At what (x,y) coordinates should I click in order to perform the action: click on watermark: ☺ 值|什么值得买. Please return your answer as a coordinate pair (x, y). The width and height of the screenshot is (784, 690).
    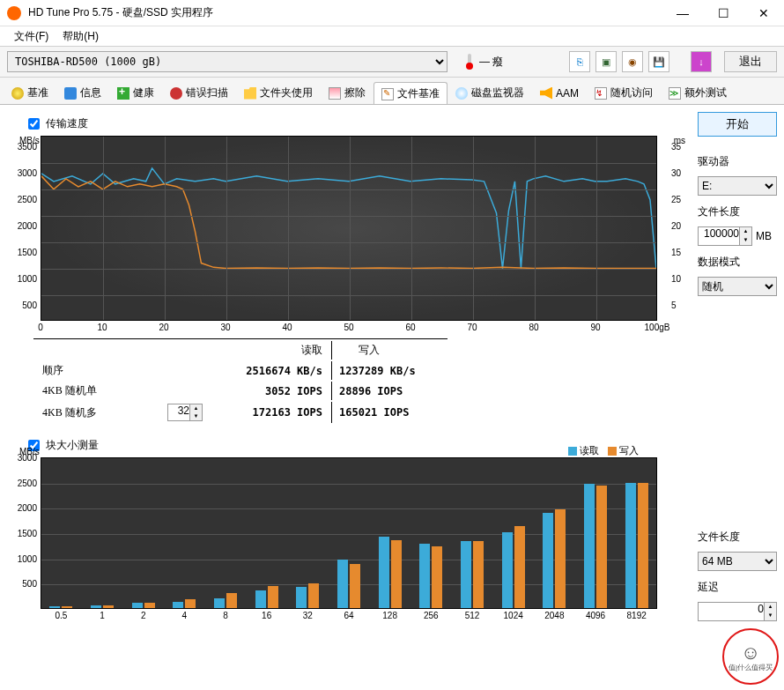
    Looking at the image, I should click on (751, 657).